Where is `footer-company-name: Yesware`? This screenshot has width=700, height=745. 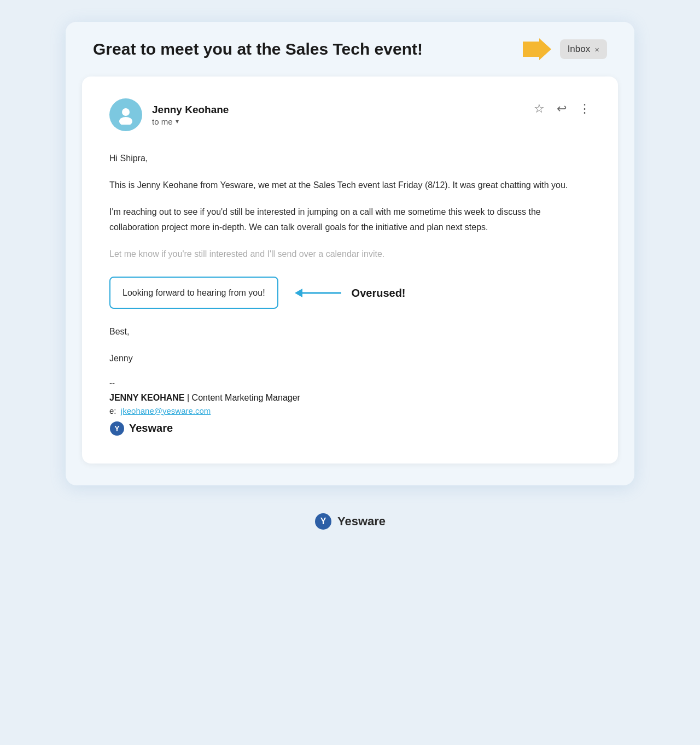 footer-company-name: Yesware is located at coordinates (361, 521).